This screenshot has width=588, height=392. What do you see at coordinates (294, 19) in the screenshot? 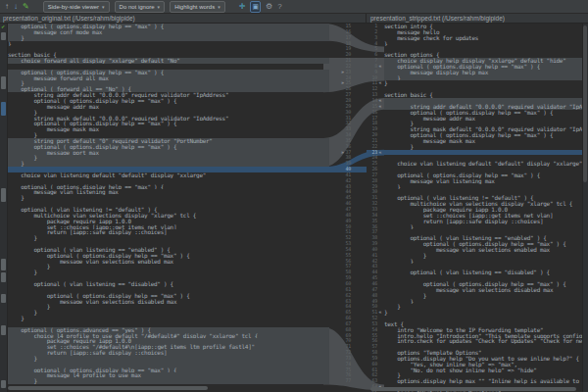
I see `file-headers: presentation_original.txt (/Users/rahm/b…` at bounding box center [294, 19].